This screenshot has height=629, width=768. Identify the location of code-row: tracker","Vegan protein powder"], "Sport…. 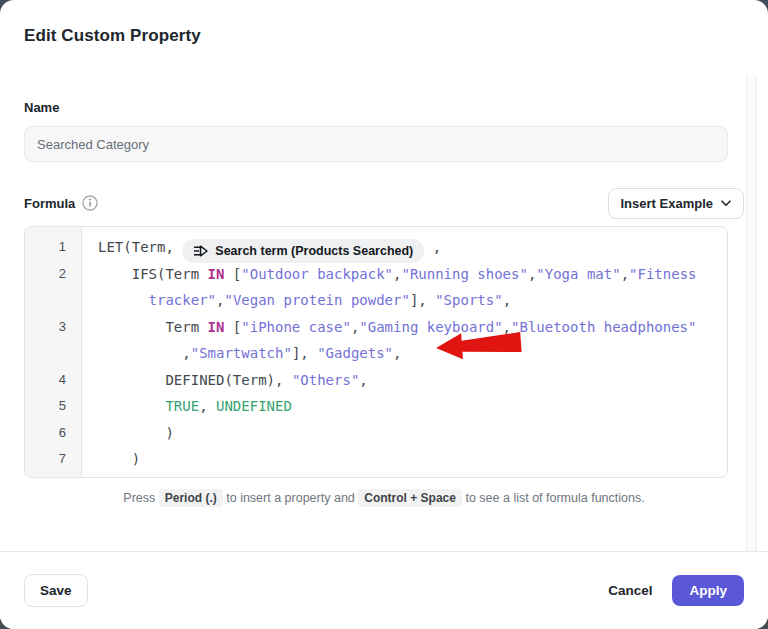
(376, 300).